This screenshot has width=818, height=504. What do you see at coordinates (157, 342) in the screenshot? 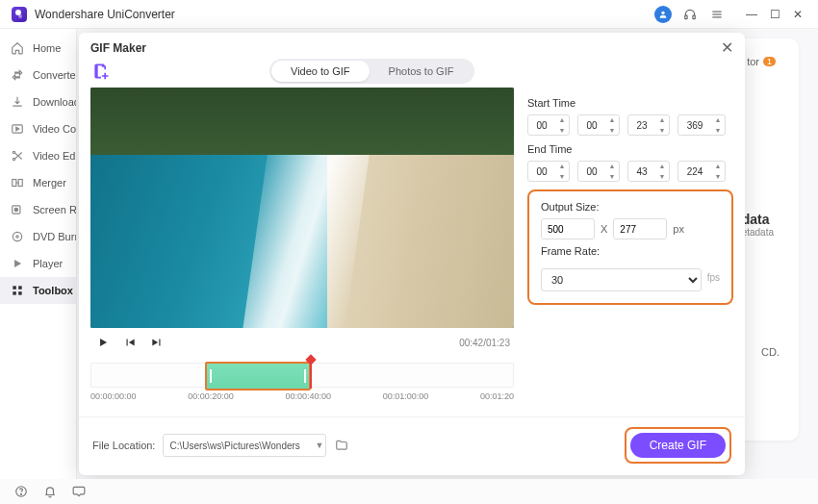
I see `next-frame-button` at bounding box center [157, 342].